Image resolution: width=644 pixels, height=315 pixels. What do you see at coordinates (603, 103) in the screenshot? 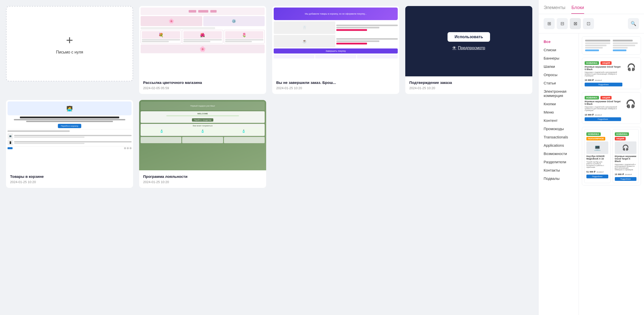
I see `product-name-2: Игровые наушники GGod Target 5 Black` at bounding box center [603, 103].